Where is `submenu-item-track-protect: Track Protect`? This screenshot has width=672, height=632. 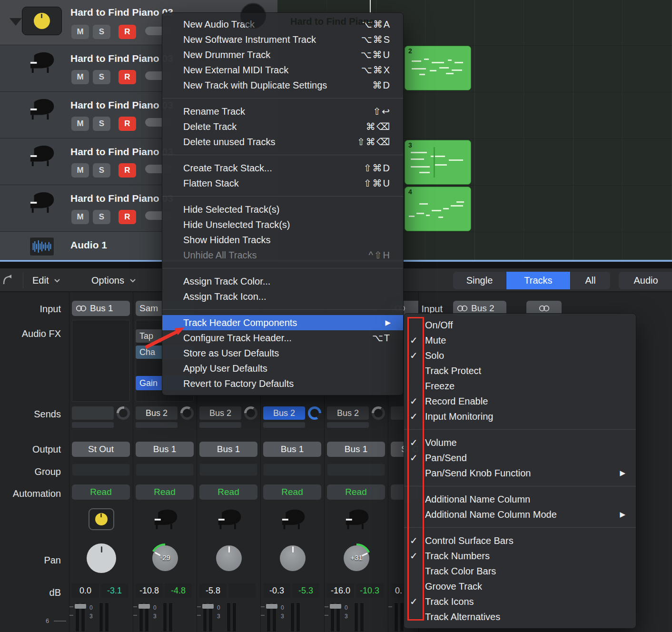
submenu-item-track-protect: Track Protect is located at coordinates (520, 371).